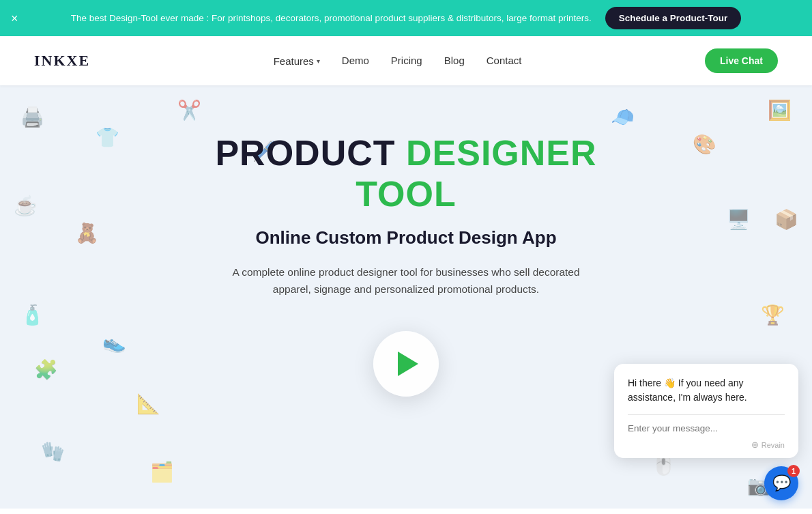 The image size is (812, 514). I want to click on nav-item-contact: Contact, so click(504, 60).